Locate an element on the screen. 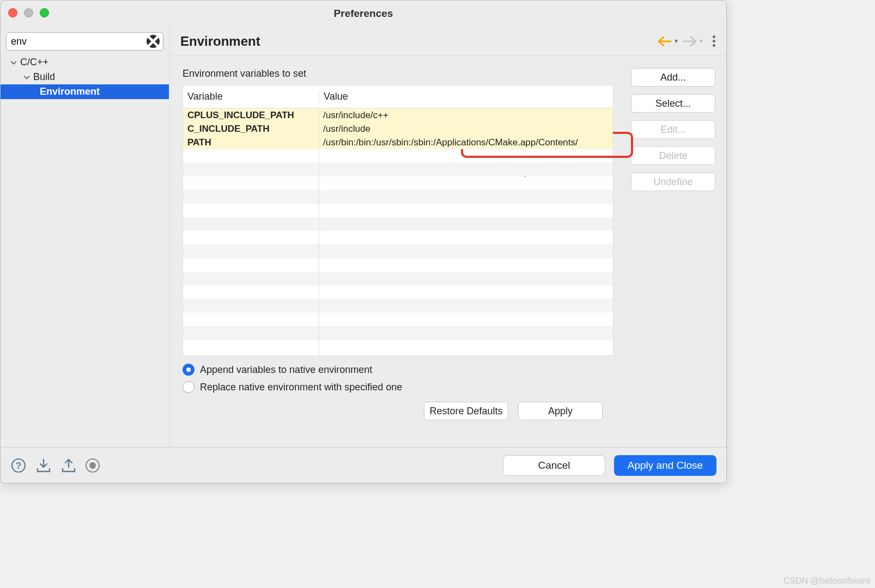  tree-label: Environment is located at coordinates (70, 91).